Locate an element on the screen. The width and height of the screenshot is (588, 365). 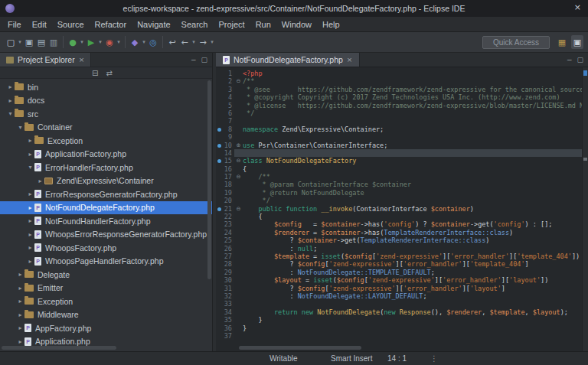
tree-item-bin: ▸bin is located at coordinates (106, 87).